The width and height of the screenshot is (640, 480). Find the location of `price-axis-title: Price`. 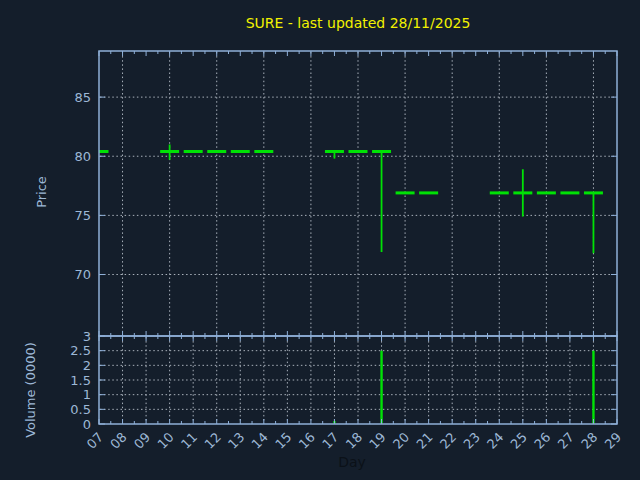

price-axis-title: Price is located at coordinates (42, 192).